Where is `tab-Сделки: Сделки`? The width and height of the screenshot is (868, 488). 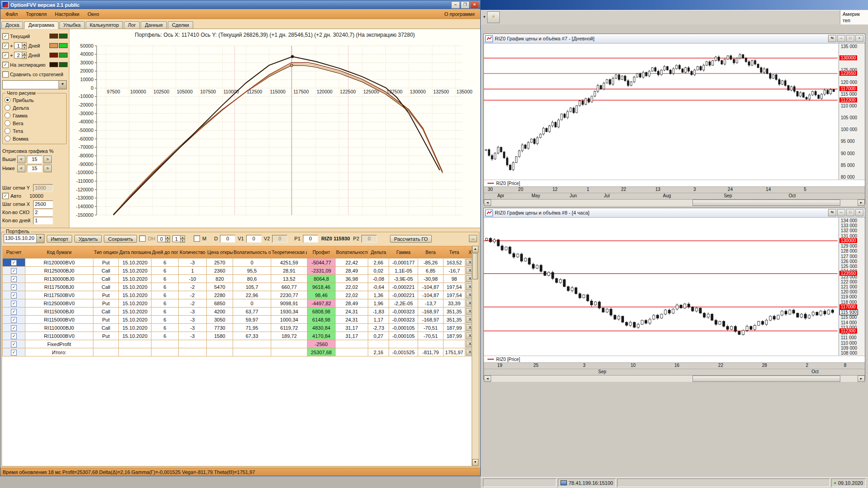 tab-Сделки: Сделки is located at coordinates (180, 25).